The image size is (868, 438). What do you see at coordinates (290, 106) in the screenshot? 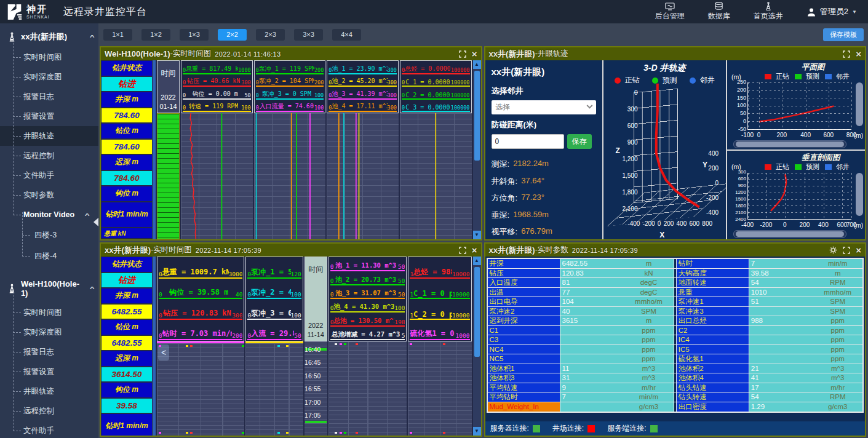
I see `curve-label: 0入口流量 = 74.60100` at bounding box center [290, 106].